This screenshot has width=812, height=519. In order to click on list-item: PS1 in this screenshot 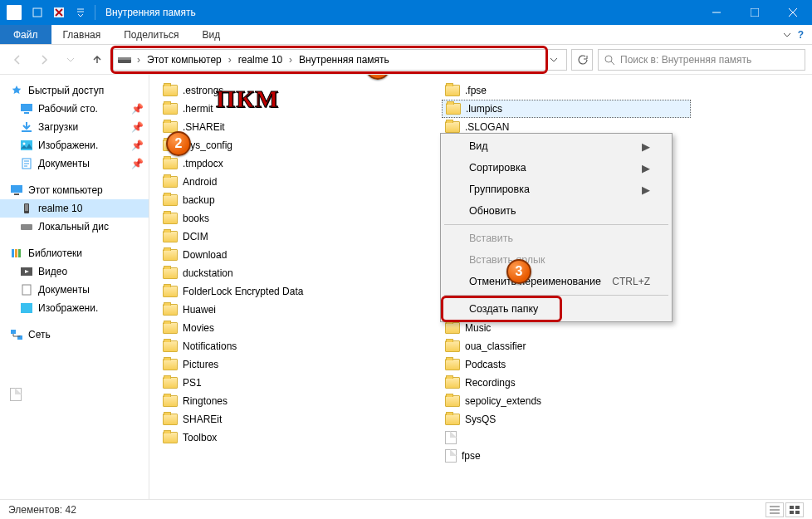, I will do `click(284, 383)`.